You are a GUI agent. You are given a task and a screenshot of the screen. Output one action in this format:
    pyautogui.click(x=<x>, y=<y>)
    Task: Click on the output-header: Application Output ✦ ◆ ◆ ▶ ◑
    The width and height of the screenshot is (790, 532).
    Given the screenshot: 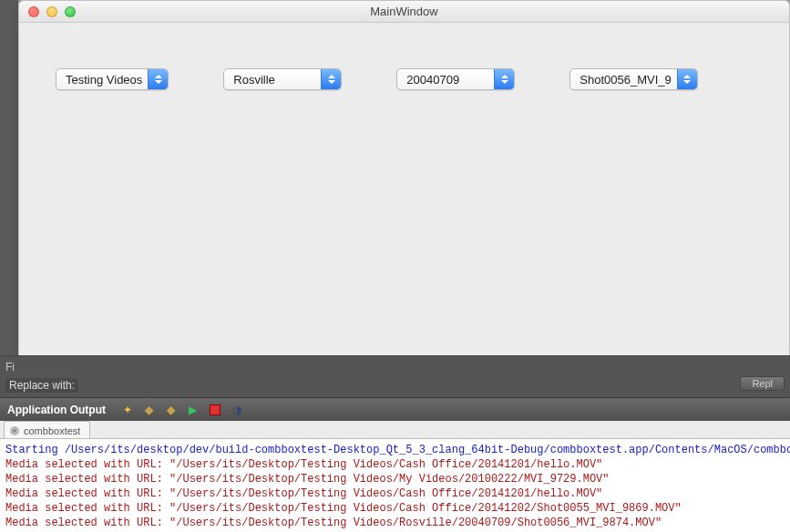 What is the action you would take?
    pyautogui.click(x=395, y=409)
    